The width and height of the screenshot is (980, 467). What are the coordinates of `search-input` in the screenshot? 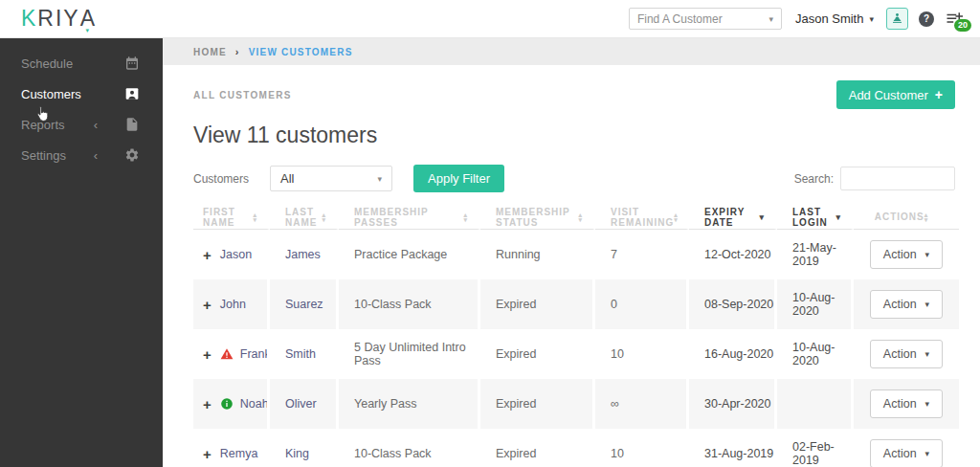 It's located at (898, 178).